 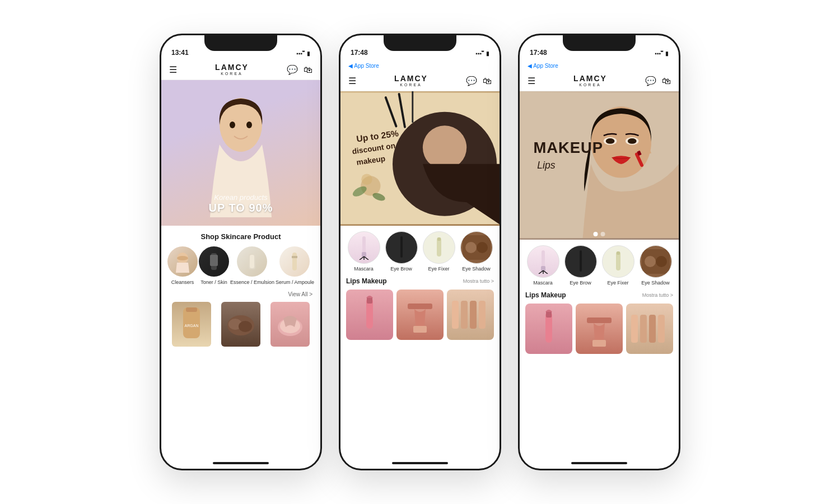 What do you see at coordinates (241, 324) in the screenshot?
I see `product-compact` at bounding box center [241, 324].